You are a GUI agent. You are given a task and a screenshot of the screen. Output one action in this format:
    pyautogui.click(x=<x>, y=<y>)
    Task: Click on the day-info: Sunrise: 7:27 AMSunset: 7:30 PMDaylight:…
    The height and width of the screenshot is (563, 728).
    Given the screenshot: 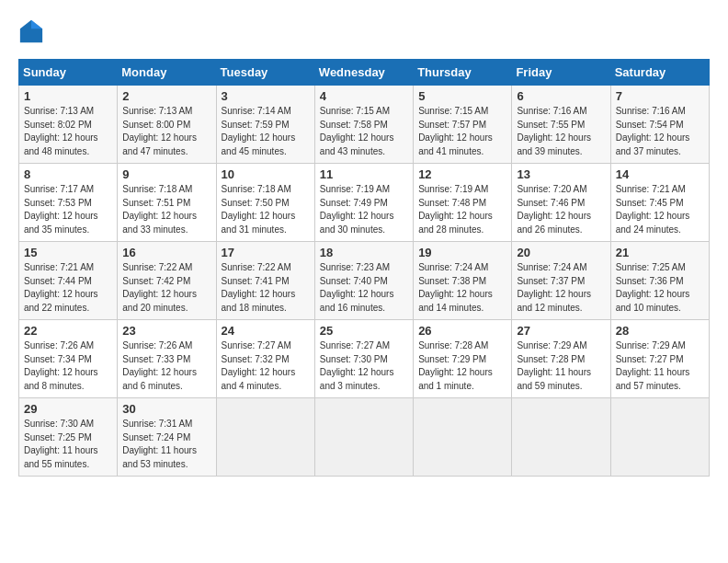 What is the action you would take?
    pyautogui.click(x=364, y=366)
    